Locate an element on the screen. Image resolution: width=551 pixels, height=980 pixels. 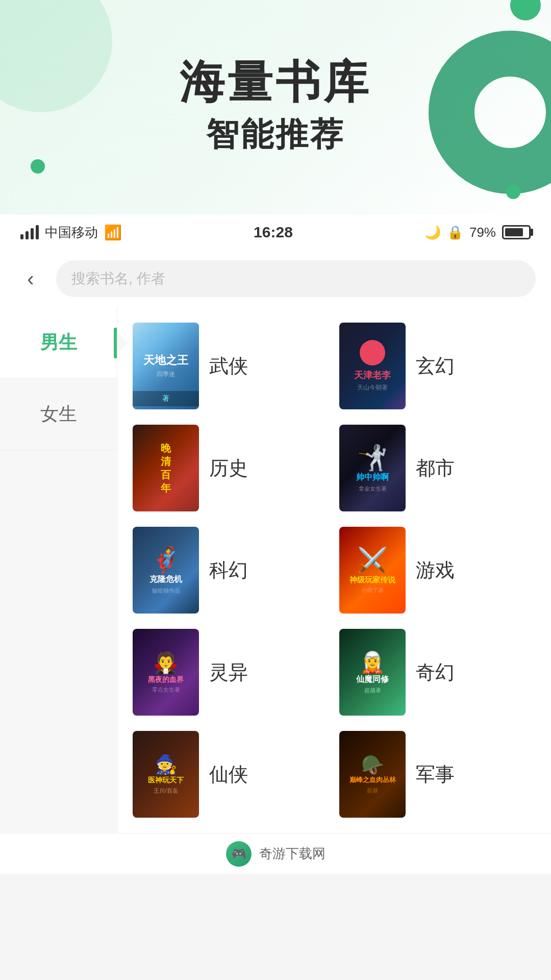
genre-row-5: 🧙 医神玩天下 王川/百岳 仙侠 🪖 巅峰之血肉丛林 超越 军事 is located at coordinates (334, 774).